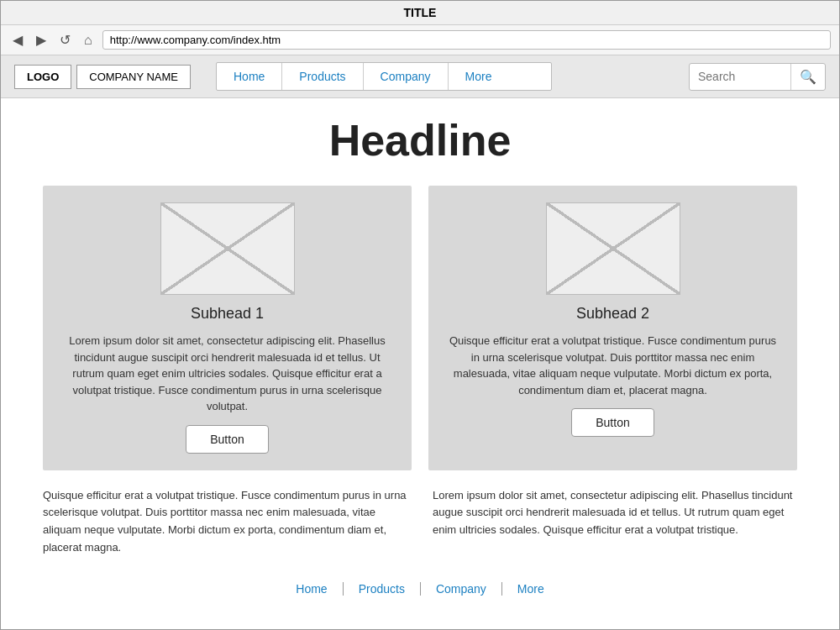 This screenshot has height=630, width=840. What do you see at coordinates (420, 77) in the screenshot?
I see `site-header: LOGO COMPANY NAME Home Products Company …` at bounding box center [420, 77].